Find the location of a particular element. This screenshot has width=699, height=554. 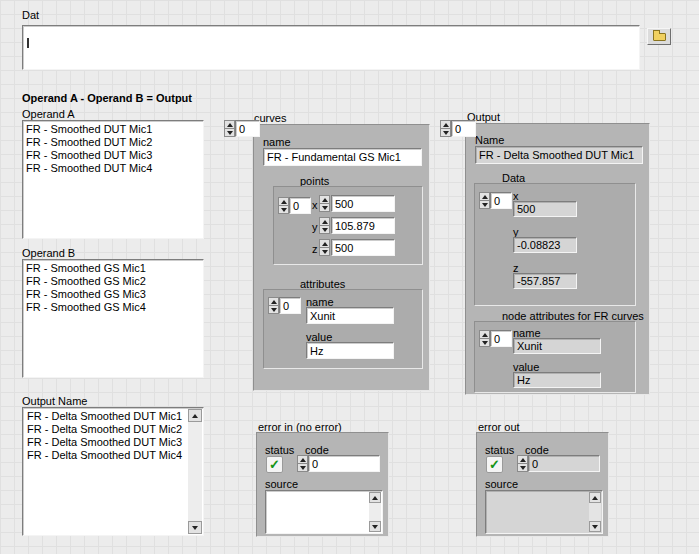

z-value: 500 is located at coordinates (363, 248).